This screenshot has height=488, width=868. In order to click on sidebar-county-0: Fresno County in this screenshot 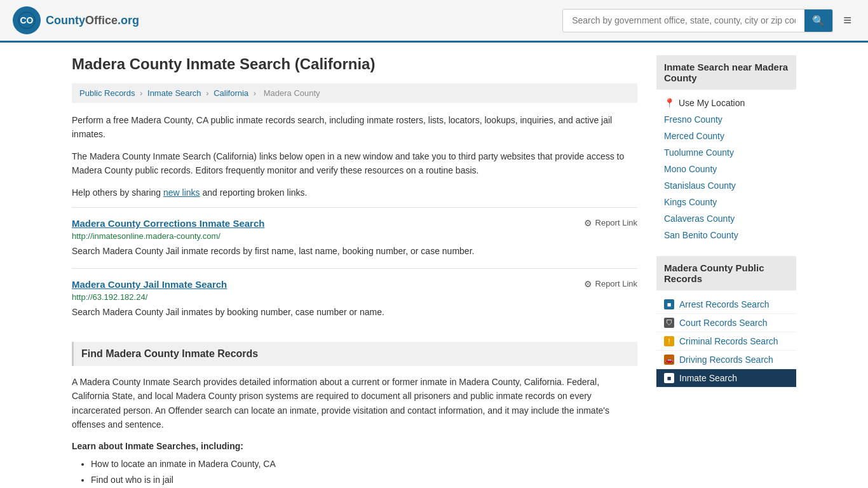, I will do `click(726, 119)`.